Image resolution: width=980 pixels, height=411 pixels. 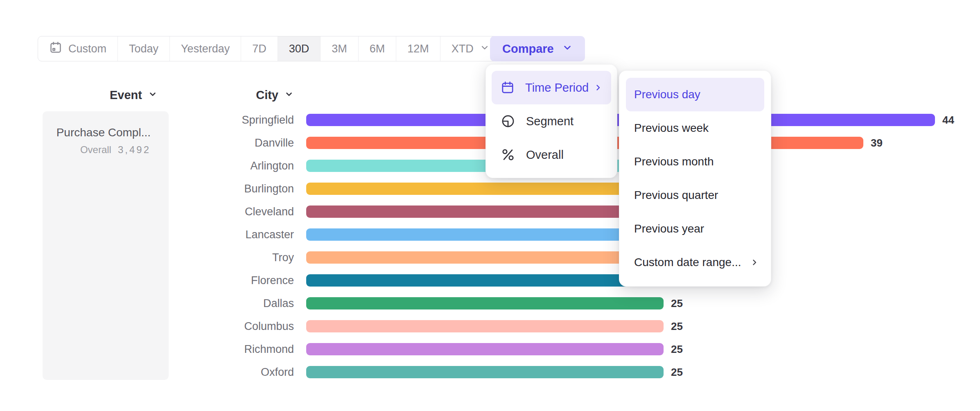 I want to click on event-column-header: Event, so click(x=100, y=95).